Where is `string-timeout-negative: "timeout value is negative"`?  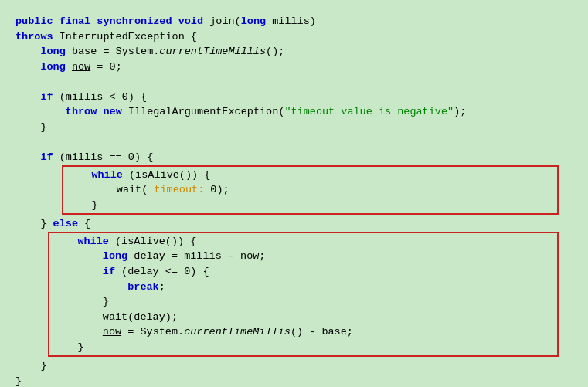
string-timeout-negative: "timeout value is negative" is located at coordinates (369, 111).